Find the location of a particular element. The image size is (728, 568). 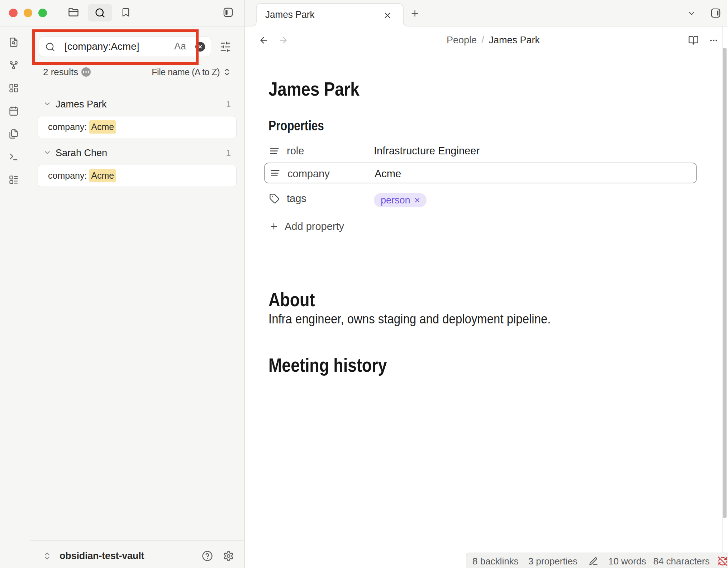

properties-count: 3 properties is located at coordinates (553, 562).